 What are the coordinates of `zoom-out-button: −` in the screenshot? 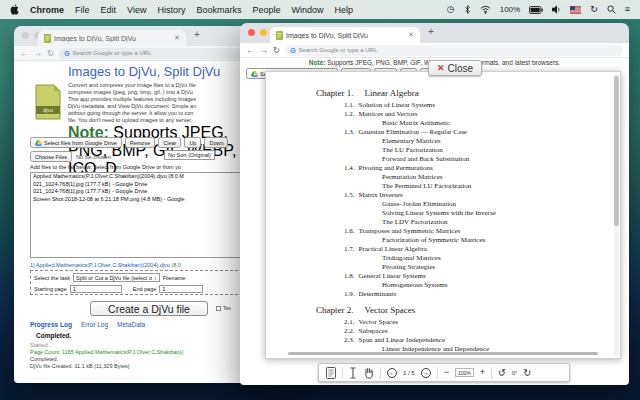 It's located at (446, 372).